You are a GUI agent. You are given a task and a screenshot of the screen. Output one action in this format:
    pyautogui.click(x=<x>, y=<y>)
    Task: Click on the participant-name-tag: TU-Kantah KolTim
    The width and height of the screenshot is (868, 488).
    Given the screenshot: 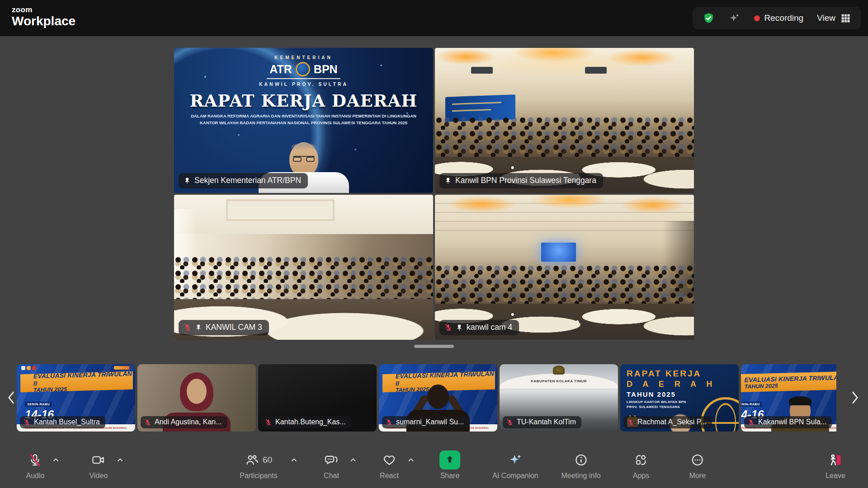 What is the action you would take?
    pyautogui.click(x=542, y=422)
    